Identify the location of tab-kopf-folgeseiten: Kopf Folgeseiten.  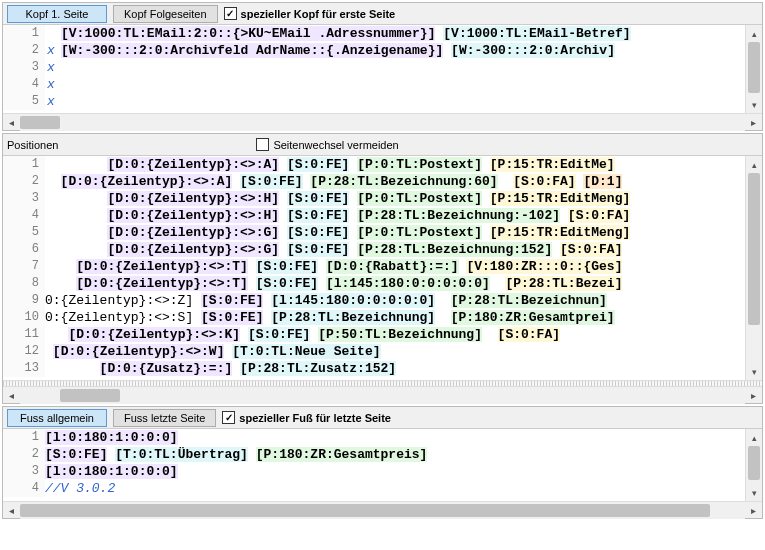
(166, 14).